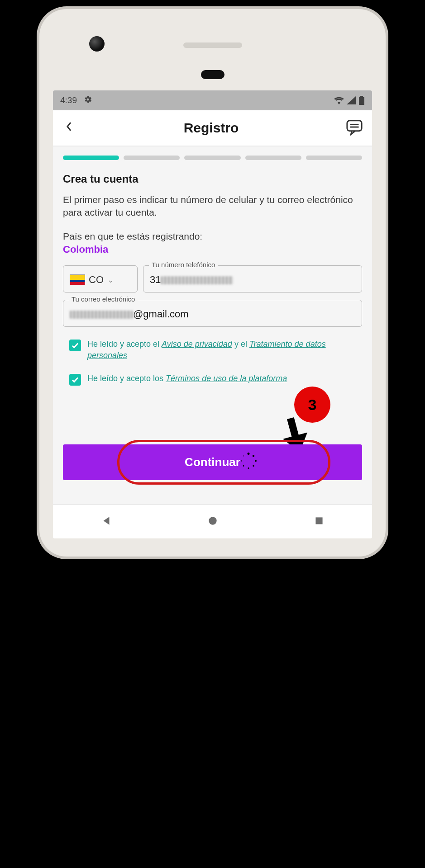 The height and width of the screenshot is (868, 425). I want to click on email-label: Tu correo electrónico, so click(103, 299).